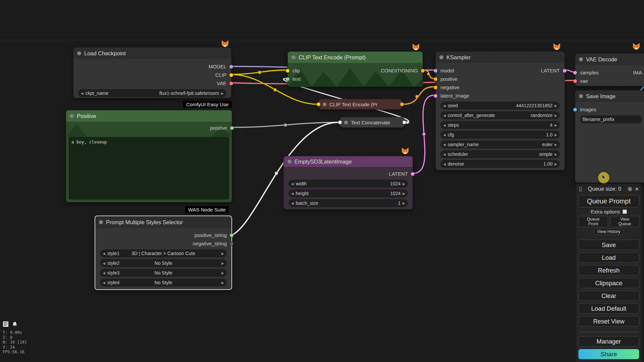 The height and width of the screenshot is (362, 644). I want to click on input-clip-port, so click(288, 70).